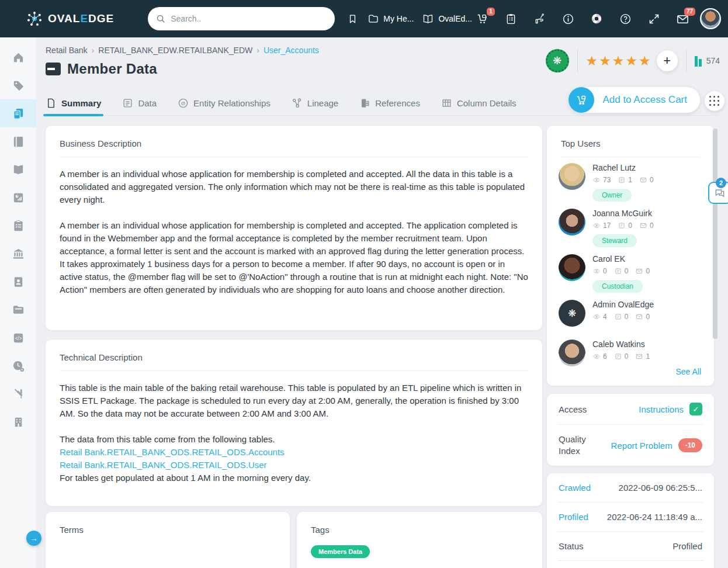 This screenshot has width=728, height=568. What do you see at coordinates (18, 57) in the screenshot?
I see `sidebar-item-home` at bounding box center [18, 57].